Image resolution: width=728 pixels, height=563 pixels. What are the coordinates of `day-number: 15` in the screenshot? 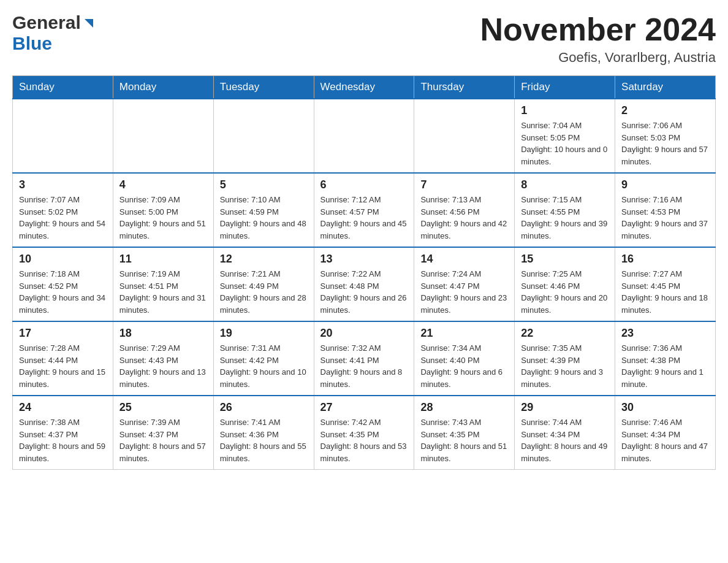 It's located at (565, 259).